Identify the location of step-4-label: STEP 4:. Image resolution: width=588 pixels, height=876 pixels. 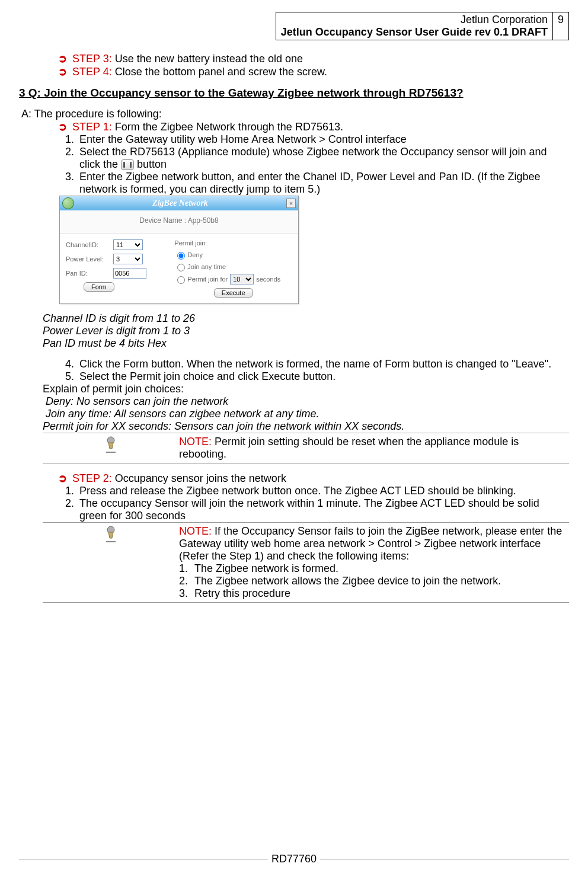
(92, 72).